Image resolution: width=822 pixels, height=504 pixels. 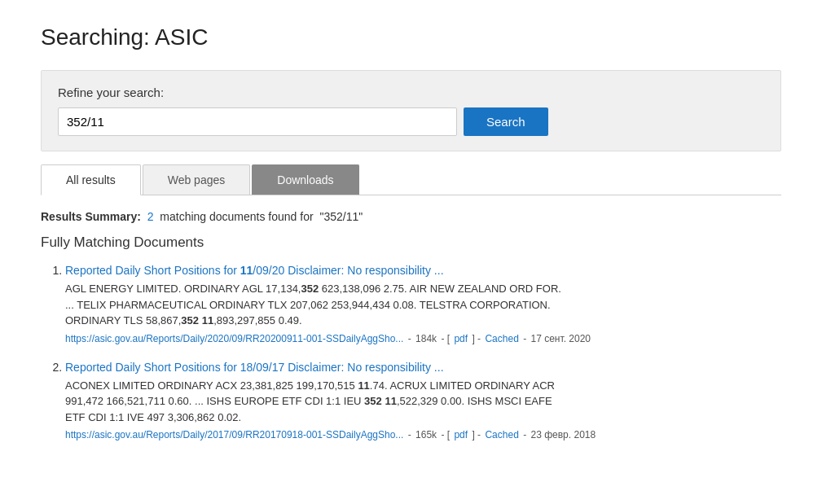 I want to click on tab-downloads: Downloads, so click(x=305, y=179).